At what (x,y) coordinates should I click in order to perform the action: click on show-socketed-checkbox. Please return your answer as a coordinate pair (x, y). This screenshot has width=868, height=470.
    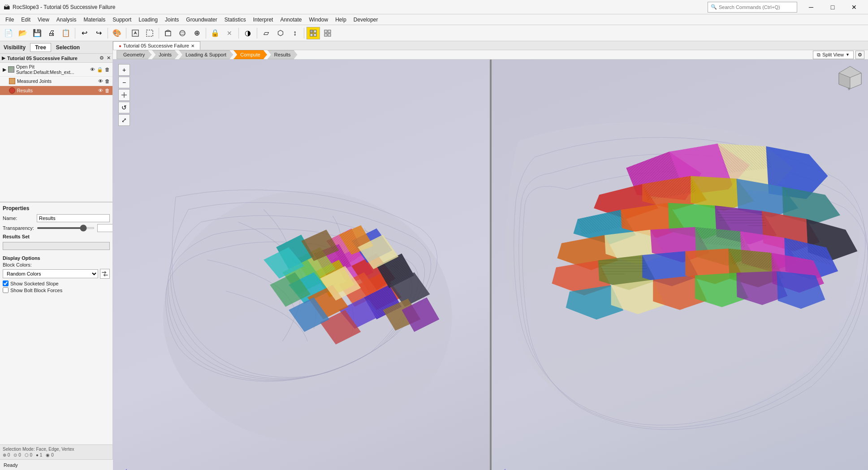
    Looking at the image, I should click on (5, 283).